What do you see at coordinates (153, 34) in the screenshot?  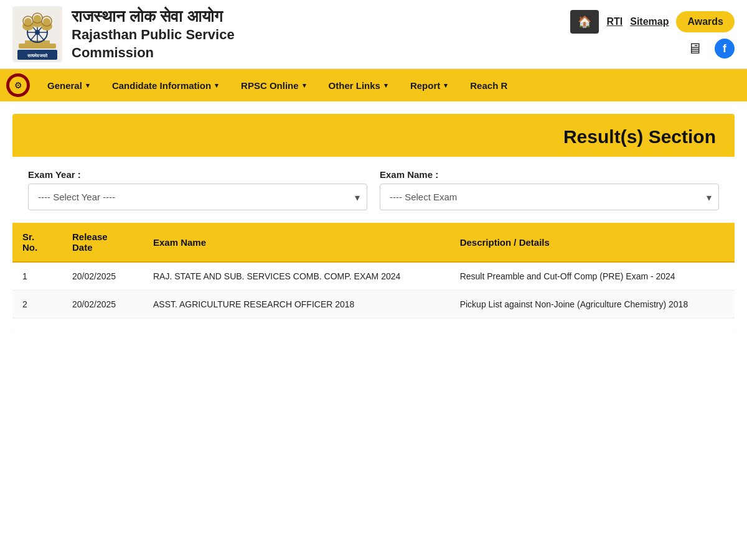 I see `org-name: राजस्थान लोक सेवा आयोग Rajasthan Public …` at bounding box center [153, 34].